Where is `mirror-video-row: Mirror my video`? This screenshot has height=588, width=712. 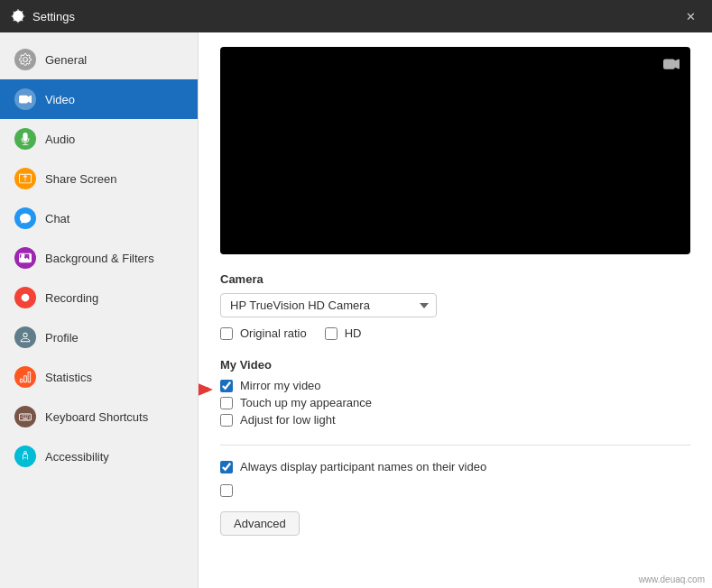 mirror-video-row: Mirror my video is located at coordinates (455, 386).